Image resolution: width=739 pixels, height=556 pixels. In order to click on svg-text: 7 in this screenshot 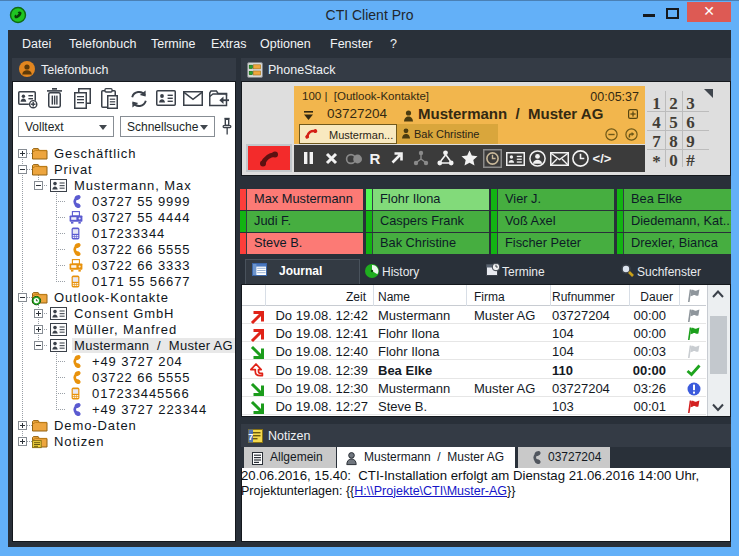, I will do `click(250, 437)`.